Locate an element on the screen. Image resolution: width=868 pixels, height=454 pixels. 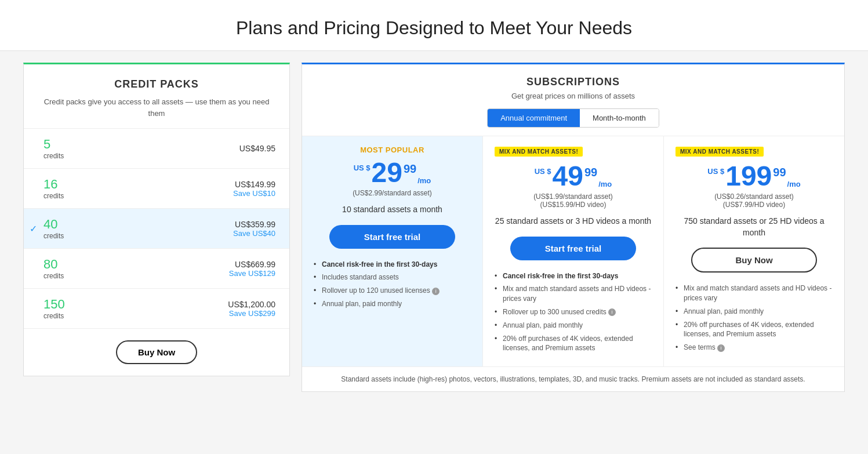
credit-save: Save US$10 is located at coordinates (254, 194).